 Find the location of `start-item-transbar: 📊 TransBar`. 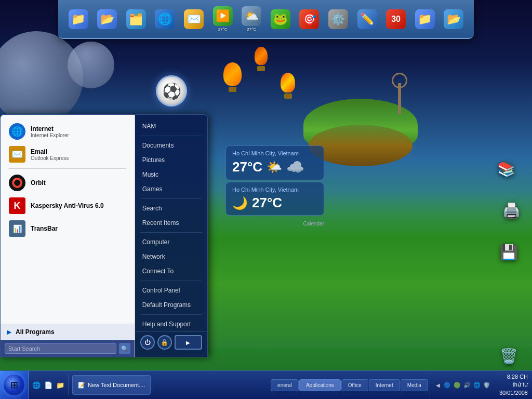

start-item-transbar: 📊 TransBar is located at coordinates (68, 229).